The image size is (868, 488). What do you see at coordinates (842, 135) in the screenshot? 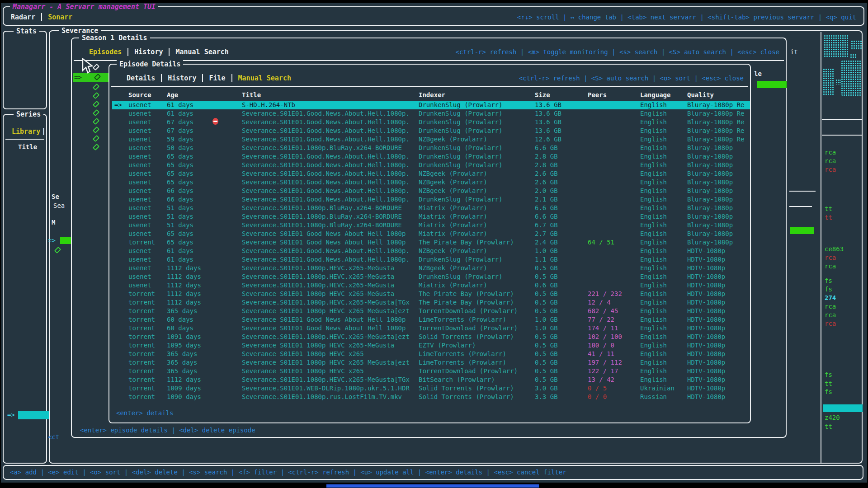
I see `bar-fragment` at bounding box center [842, 135].